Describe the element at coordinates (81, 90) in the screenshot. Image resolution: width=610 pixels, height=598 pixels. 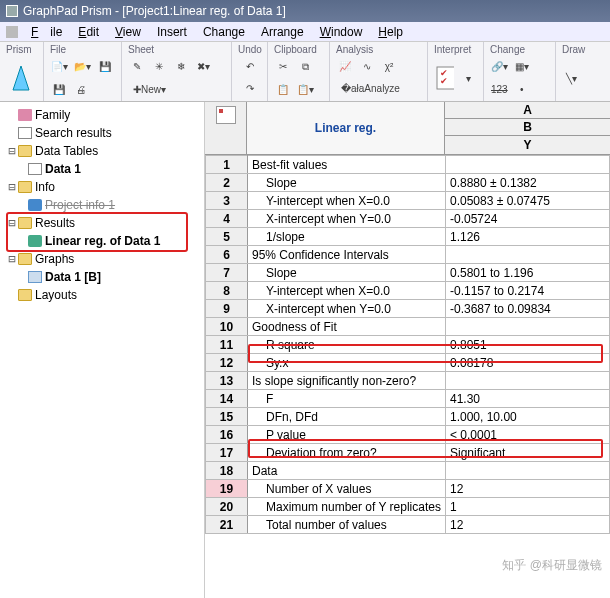
I see `print-icon: 🖨` at that location.